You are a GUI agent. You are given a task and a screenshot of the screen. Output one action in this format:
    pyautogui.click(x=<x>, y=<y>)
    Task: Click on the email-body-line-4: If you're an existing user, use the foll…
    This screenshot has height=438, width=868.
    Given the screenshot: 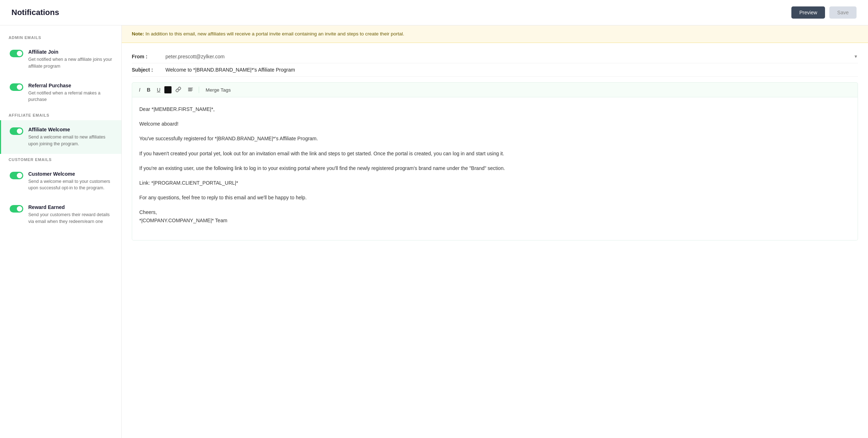 What is the action you would take?
    pyautogui.click(x=495, y=168)
    